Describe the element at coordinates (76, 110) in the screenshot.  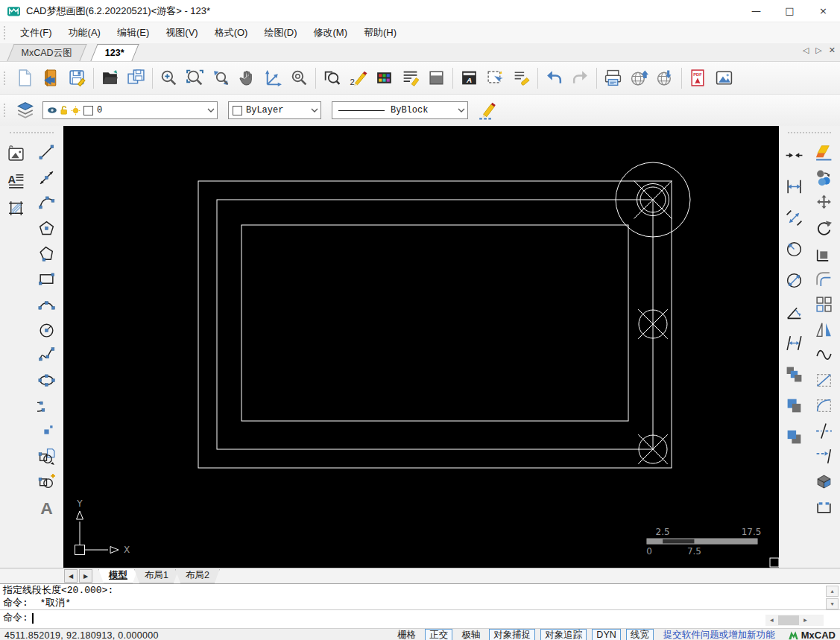
I see `layer-on-icon` at that location.